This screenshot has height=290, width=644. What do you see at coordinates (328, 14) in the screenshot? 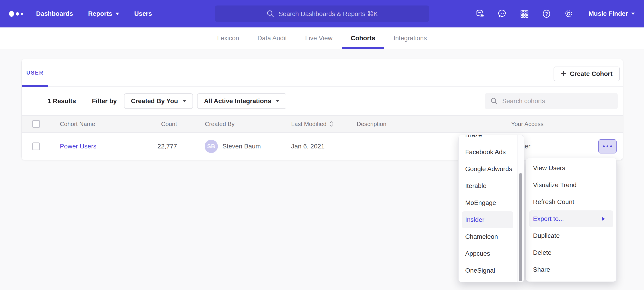
I see `global-search-placeholder: Search Dashboards & Reports ⌘K` at bounding box center [328, 14].